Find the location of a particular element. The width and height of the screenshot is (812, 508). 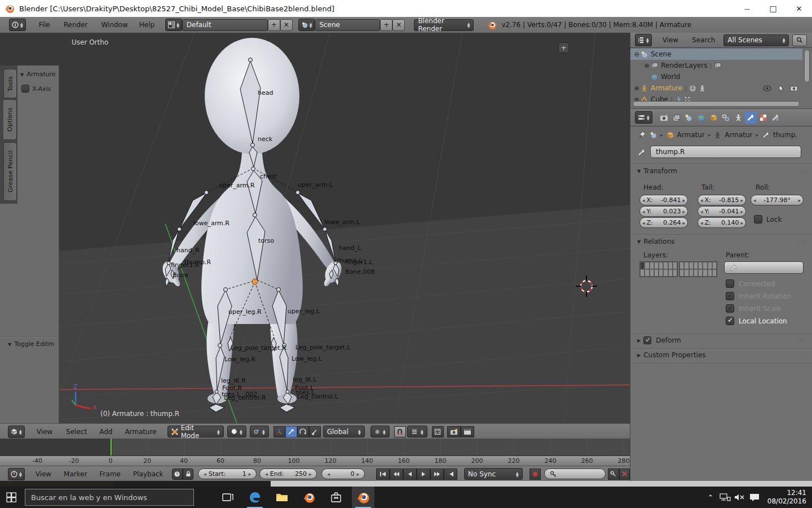

menu-file: File is located at coordinates (45, 25).